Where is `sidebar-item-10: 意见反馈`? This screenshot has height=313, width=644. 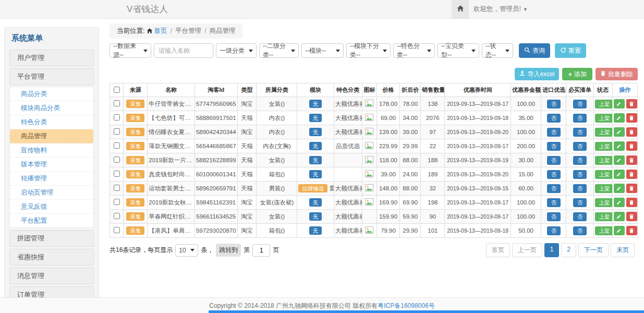
sidebar-item-10: 意见反馈 is located at coordinates (52, 207).